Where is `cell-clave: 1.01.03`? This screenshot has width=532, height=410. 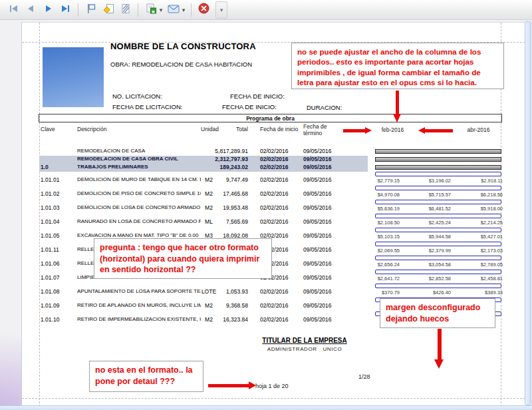 cell-clave: 1.01.03 is located at coordinates (58, 208).